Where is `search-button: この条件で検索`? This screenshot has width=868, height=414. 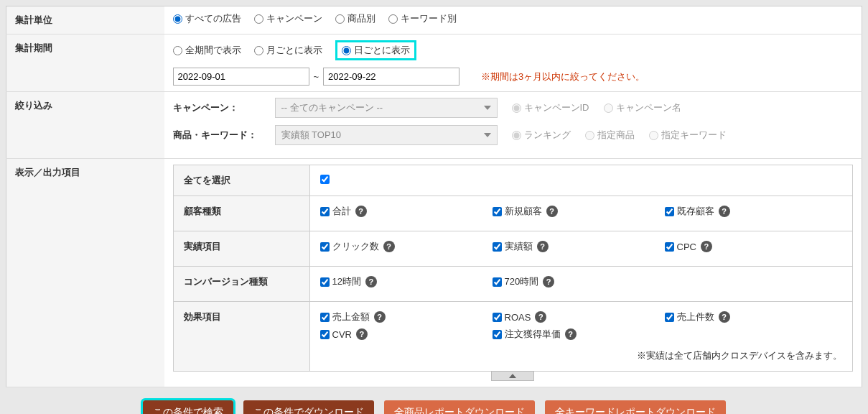 search-button: この条件で検索 is located at coordinates (188, 407).